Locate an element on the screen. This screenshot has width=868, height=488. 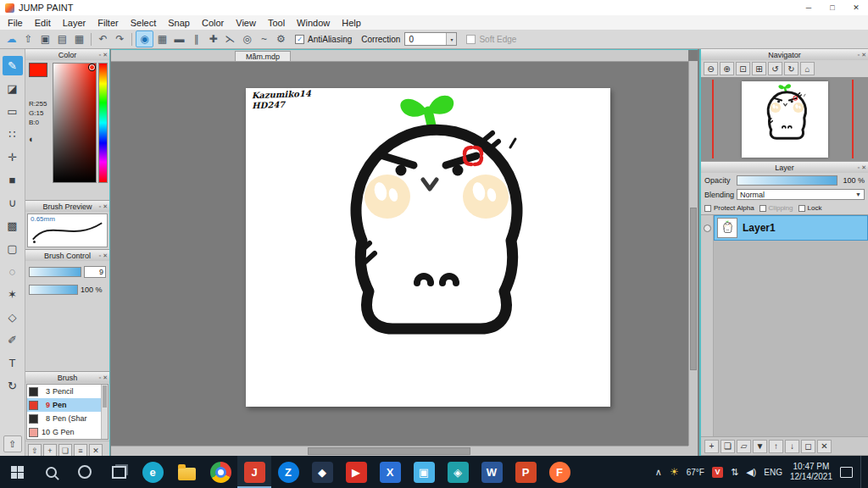
curve-snap-icon: ~ is located at coordinates (264, 39).